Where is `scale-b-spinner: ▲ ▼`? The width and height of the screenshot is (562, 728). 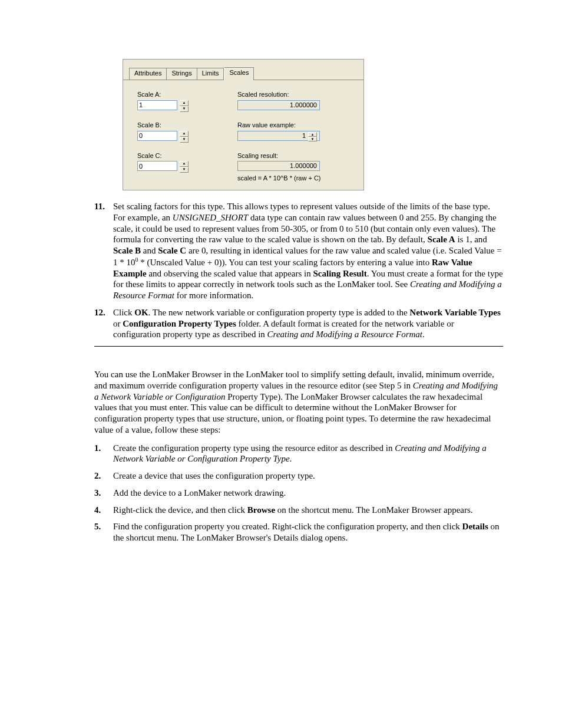
scale-b-spinner: ▲ ▼ is located at coordinates (163, 137).